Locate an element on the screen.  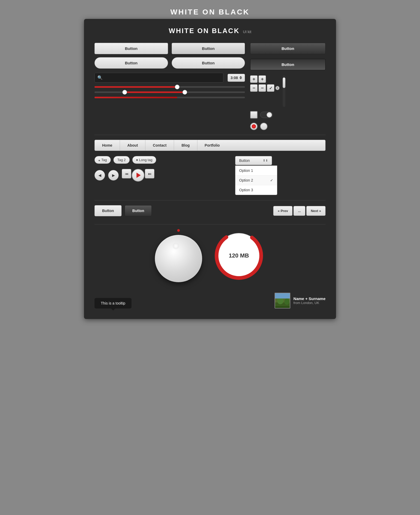
checkmark-icon: ✓ is located at coordinates (272, 180).